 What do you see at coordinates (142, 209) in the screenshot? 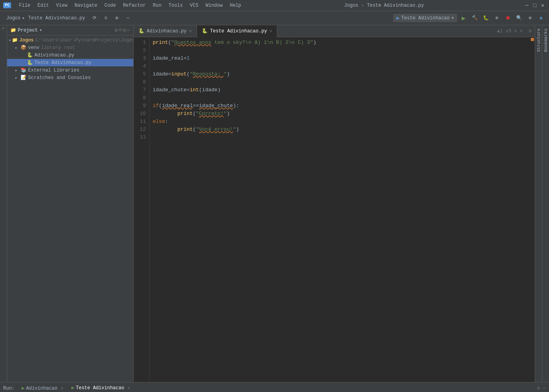
I see `line-numbers: 1 2 3 4 5 6 7 8 9 10 11 12 13` at bounding box center [142, 209].